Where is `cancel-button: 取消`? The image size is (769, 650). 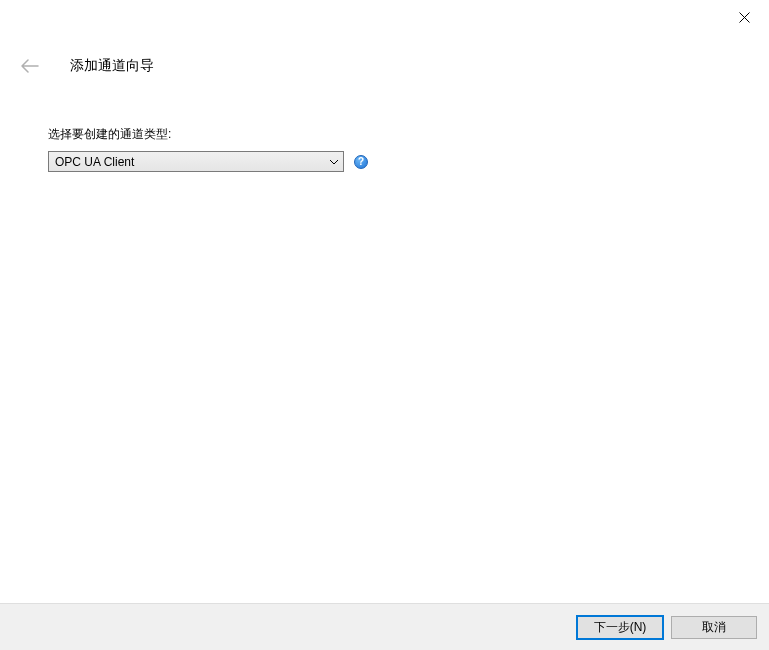 cancel-button: 取消 is located at coordinates (714, 628).